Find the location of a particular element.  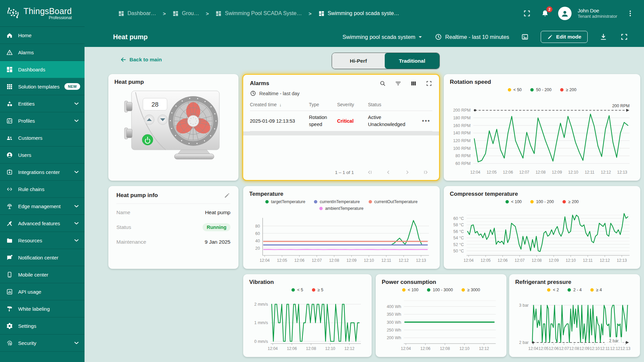

widget-fullscreen-icon is located at coordinates (429, 83).